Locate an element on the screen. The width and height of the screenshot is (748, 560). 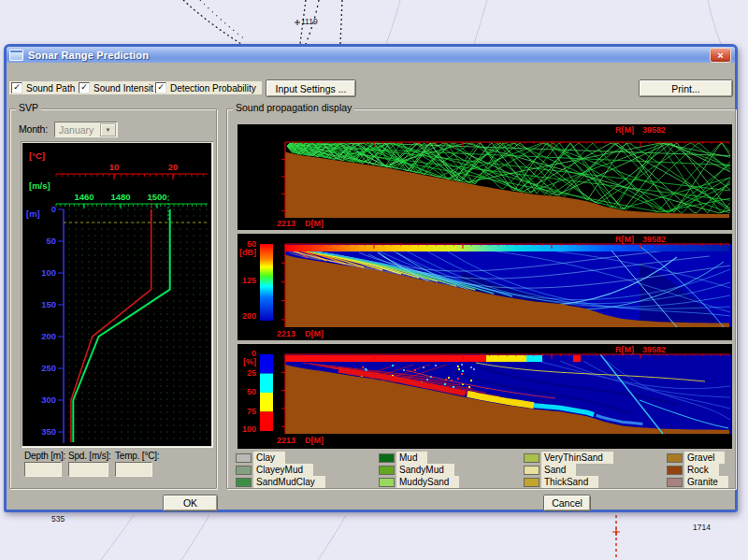
svg-text: [m] is located at coordinates (34, 213).